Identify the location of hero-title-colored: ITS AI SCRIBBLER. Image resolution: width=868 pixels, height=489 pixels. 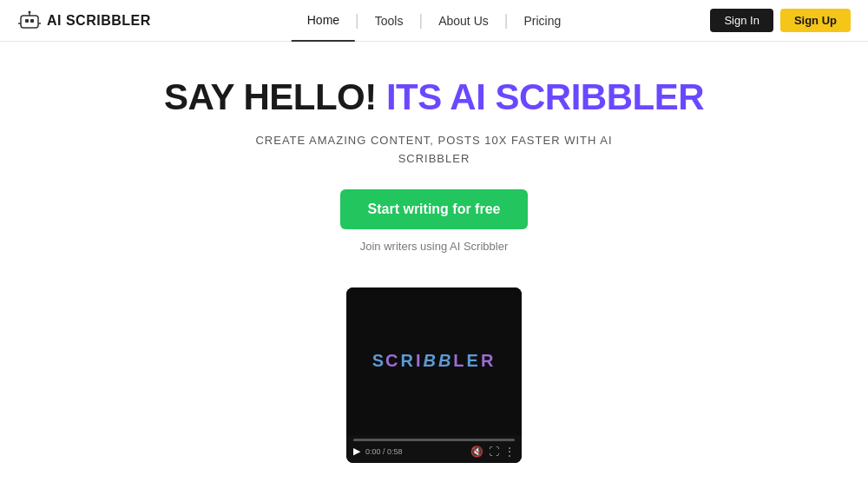
(540, 97).